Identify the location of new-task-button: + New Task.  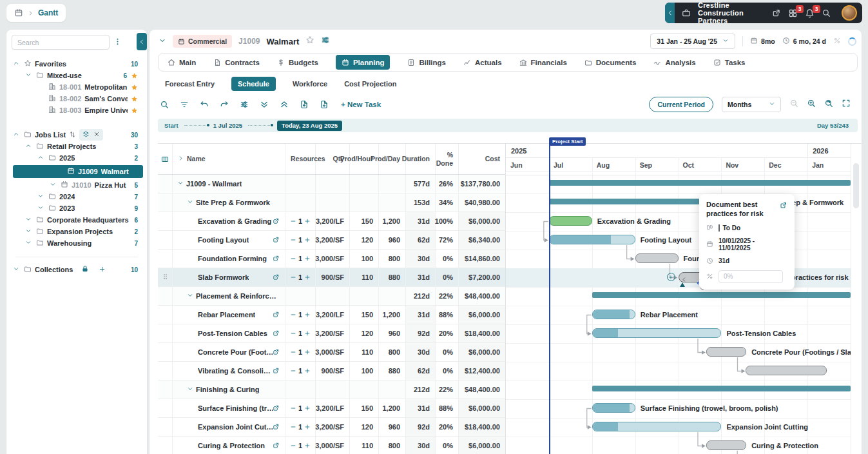
(361, 104).